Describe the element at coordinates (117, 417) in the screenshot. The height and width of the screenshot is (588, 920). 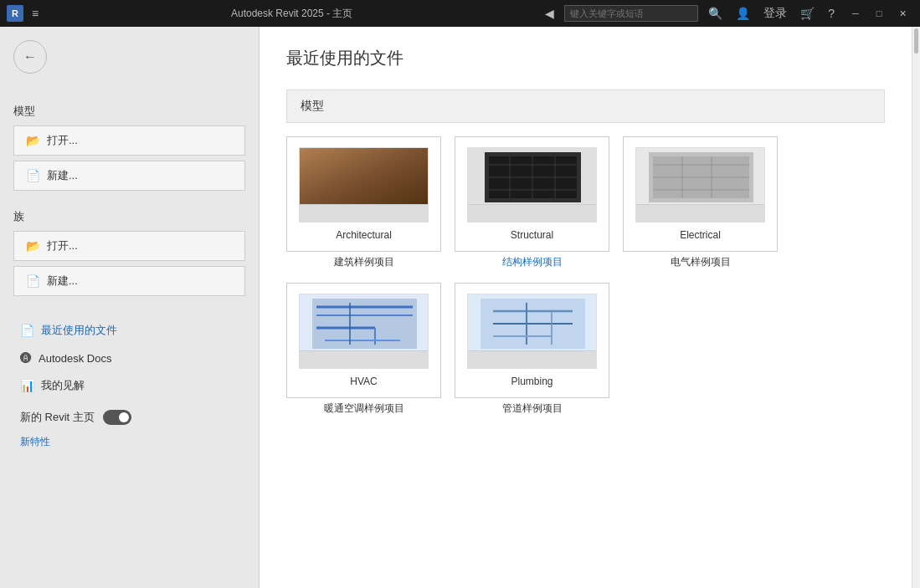
I see `new-home-toggle` at that location.